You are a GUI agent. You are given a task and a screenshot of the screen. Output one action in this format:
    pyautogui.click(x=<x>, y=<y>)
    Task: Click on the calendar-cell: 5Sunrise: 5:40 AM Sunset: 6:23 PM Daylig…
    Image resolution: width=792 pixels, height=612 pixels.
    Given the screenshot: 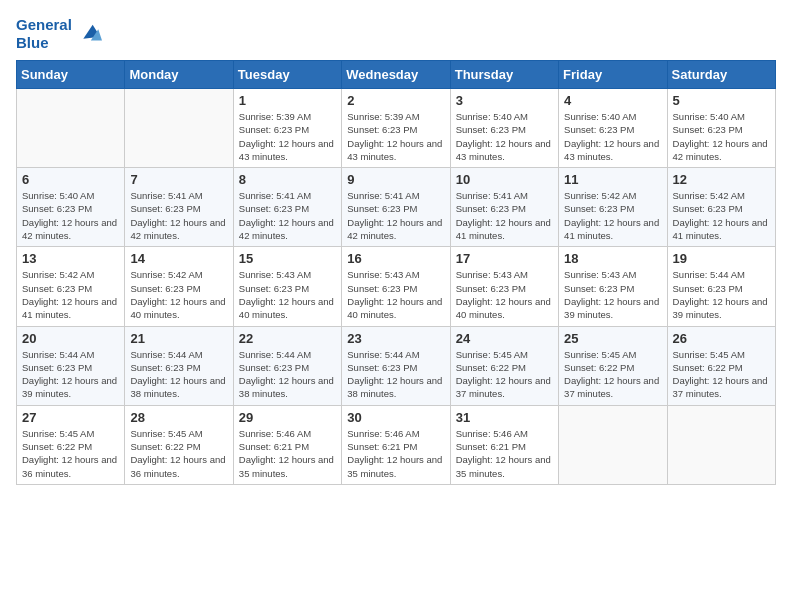 What is the action you would take?
    pyautogui.click(x=721, y=128)
    